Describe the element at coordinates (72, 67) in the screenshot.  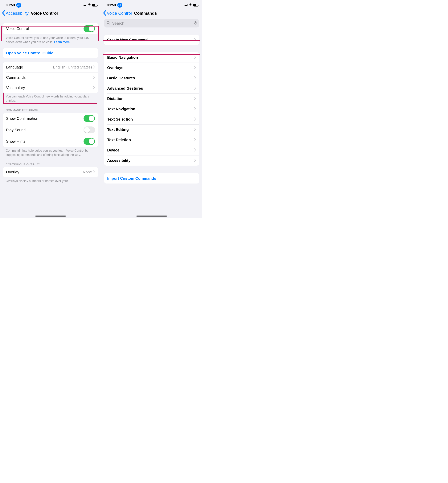
I see `row-value: English (United States)` at that location.